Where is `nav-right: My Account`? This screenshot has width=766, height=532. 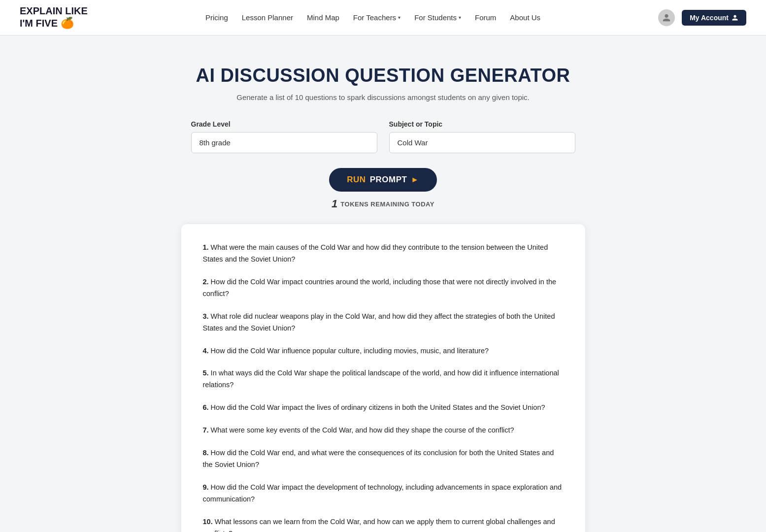 nav-right: My Account is located at coordinates (702, 18).